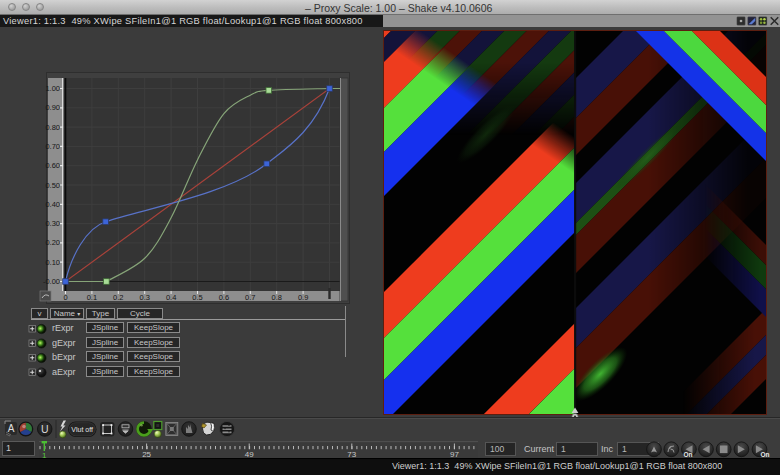  I want to click on svg-text: 0.80, so click(52, 128).